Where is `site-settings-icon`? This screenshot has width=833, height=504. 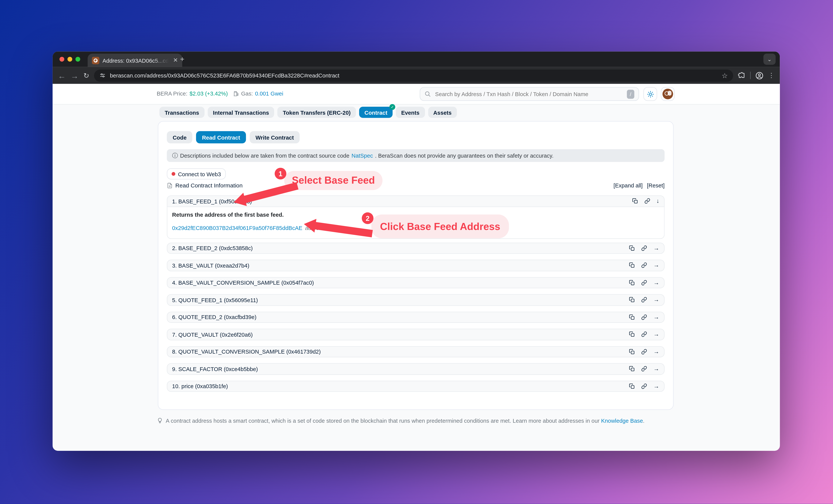 site-settings-icon is located at coordinates (103, 76).